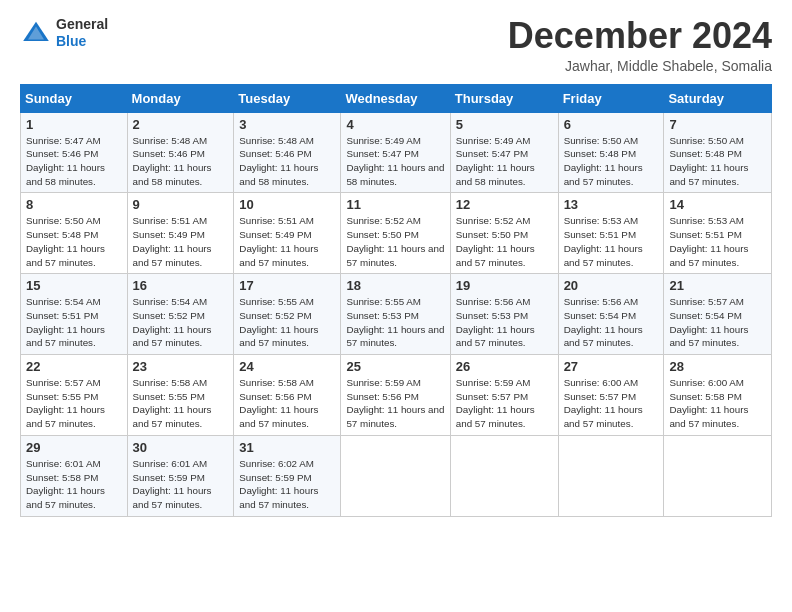  I want to click on day-info-18: Sunrise: 5:55 AM Sunset: 5:53 PM Dayligh…, so click(395, 322).